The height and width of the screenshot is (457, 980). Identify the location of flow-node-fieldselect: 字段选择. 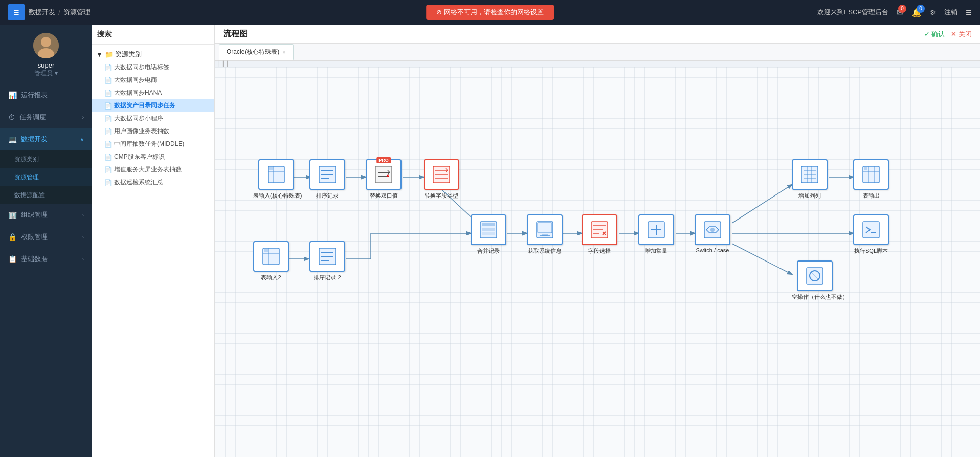
(599, 234).